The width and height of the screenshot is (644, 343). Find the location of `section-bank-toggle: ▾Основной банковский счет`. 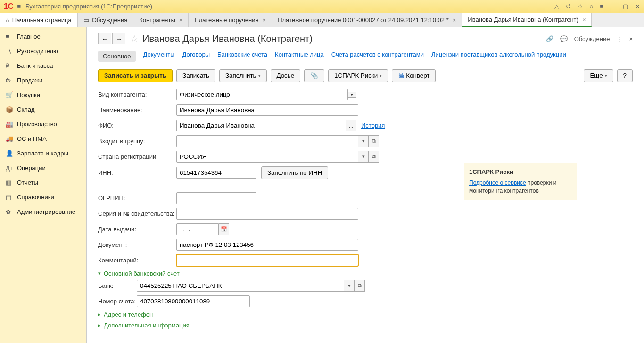

section-bank-toggle: ▾Основной банковский счет is located at coordinates (365, 273).